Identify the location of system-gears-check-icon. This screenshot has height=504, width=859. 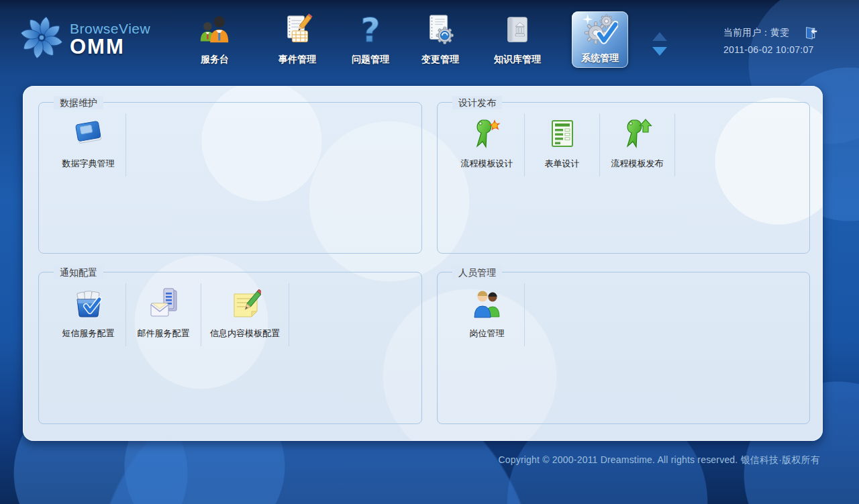
(600, 32).